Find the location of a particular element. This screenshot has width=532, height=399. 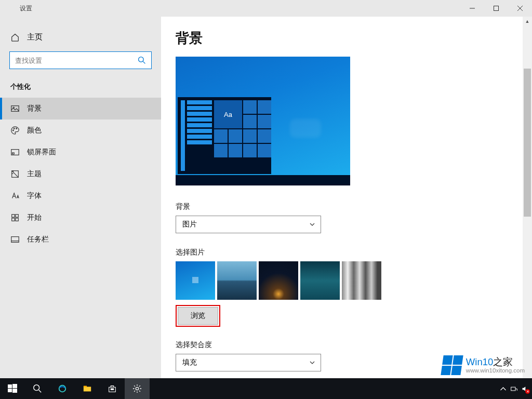

preview-tile: Aa is located at coordinates (228, 114).